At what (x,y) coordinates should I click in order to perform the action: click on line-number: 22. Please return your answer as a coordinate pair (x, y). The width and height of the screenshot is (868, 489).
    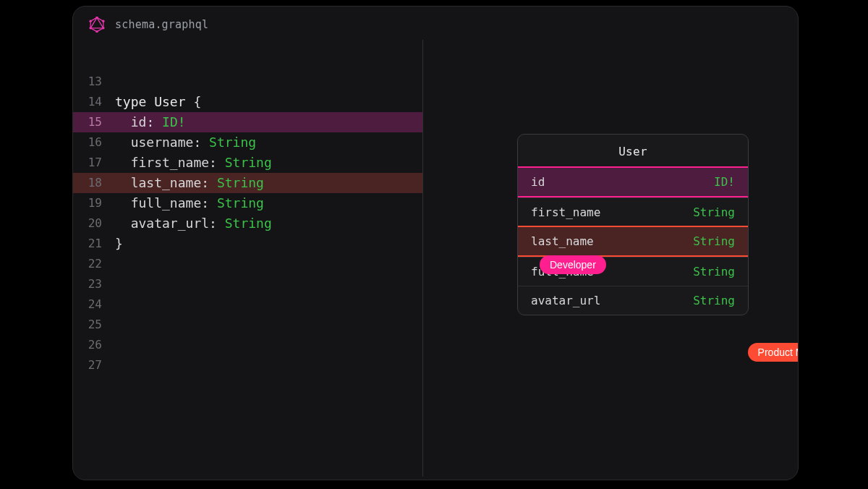
    Looking at the image, I should click on (94, 264).